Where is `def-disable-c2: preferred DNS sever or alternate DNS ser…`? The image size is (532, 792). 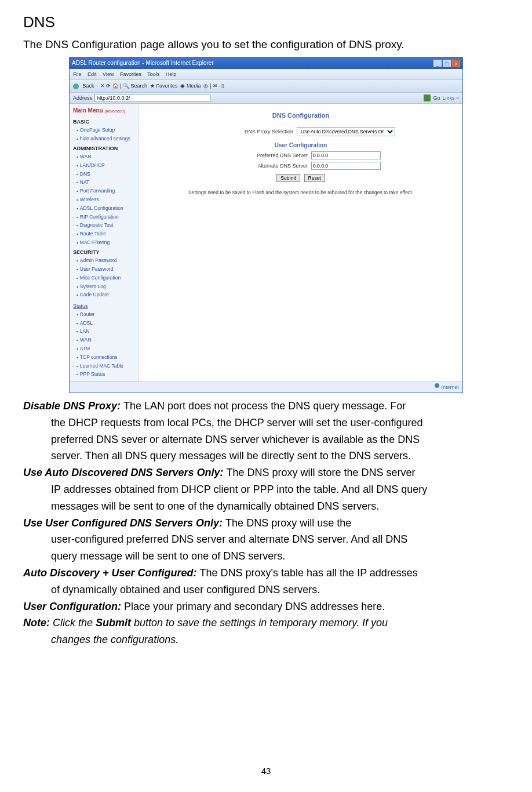
def-disable-c2: preferred DNS sever or alternate DNS ser… is located at coordinates (266, 439).